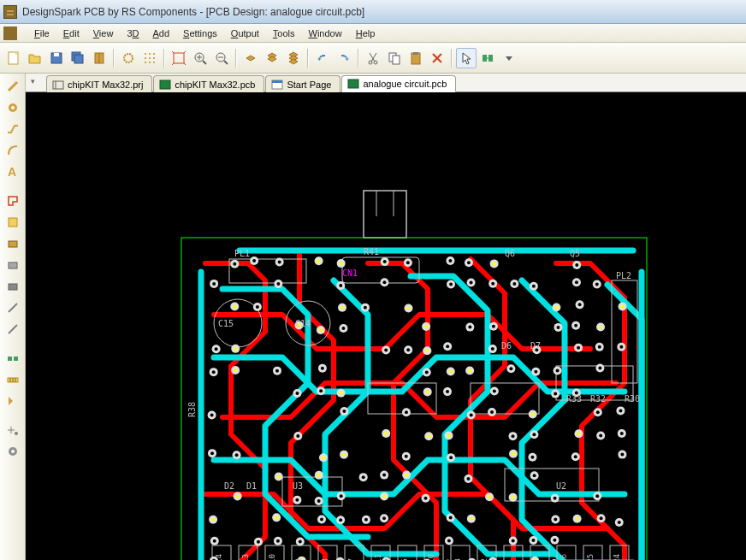  I want to click on dropdown-button, so click(509, 58).